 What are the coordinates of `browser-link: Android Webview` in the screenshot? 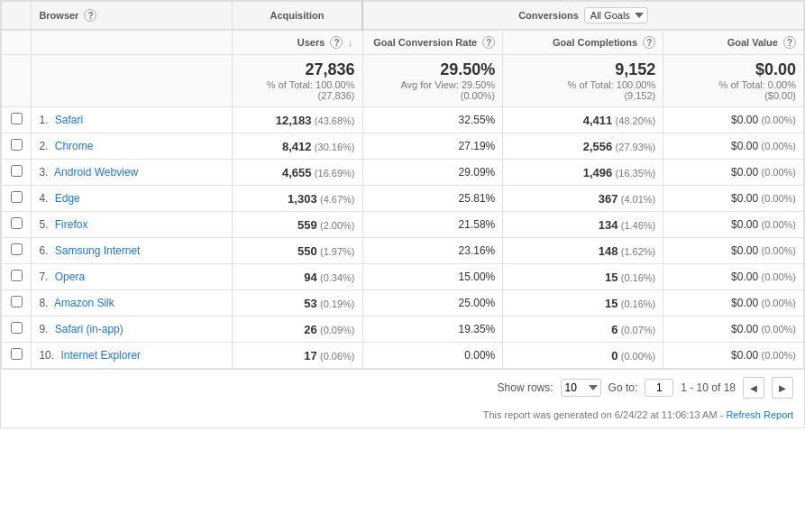 It's located at (96, 172).